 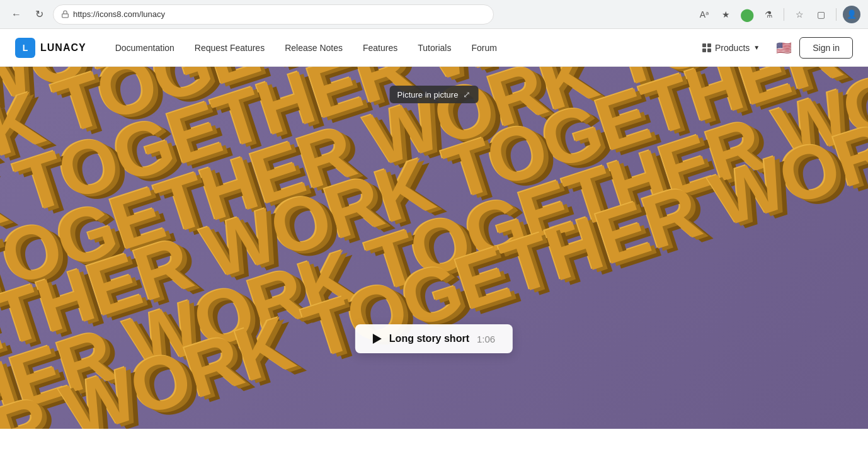 I want to click on url-text: https://icons8.com/lunacy, so click(x=119, y=14).